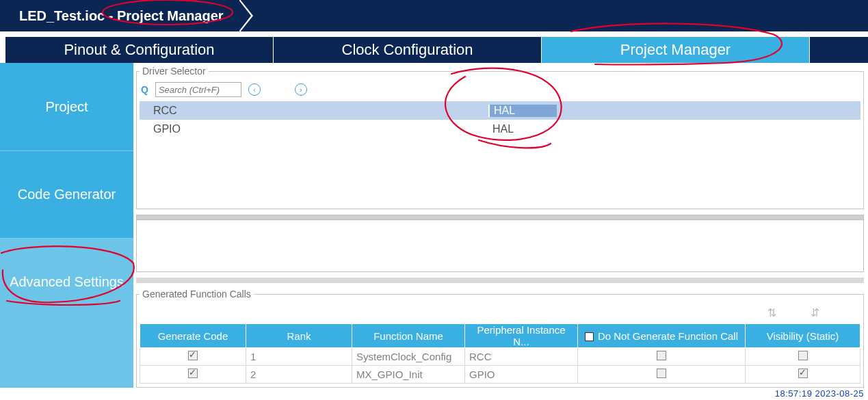 This screenshot has height=400, width=868. Describe the element at coordinates (408, 50) in the screenshot. I see `tab-clock-configuration: Clock Configuration` at that location.